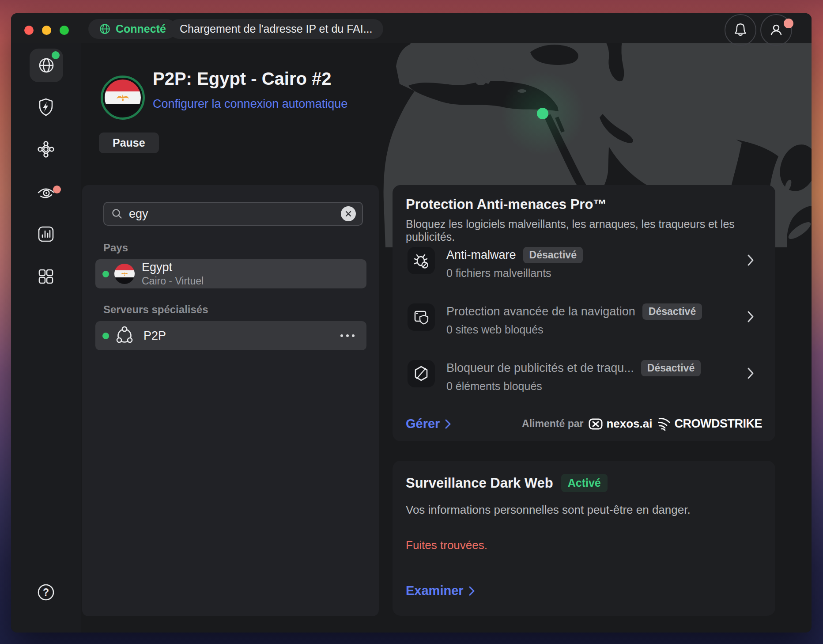 This screenshot has height=644, width=823. I want to click on globe-icon, so click(105, 29).